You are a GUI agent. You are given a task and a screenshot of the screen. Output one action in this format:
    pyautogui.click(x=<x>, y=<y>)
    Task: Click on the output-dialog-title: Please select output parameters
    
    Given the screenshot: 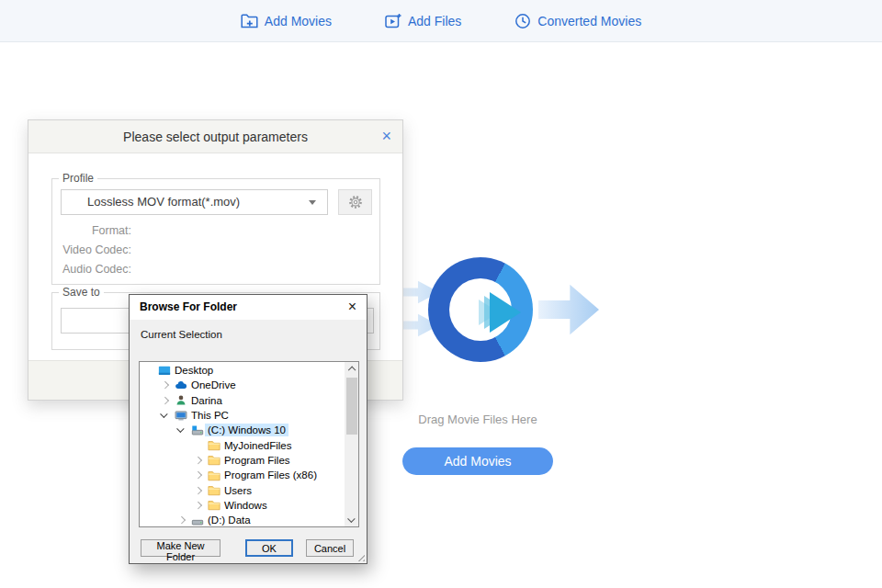 What is the action you would take?
    pyautogui.click(x=215, y=137)
    